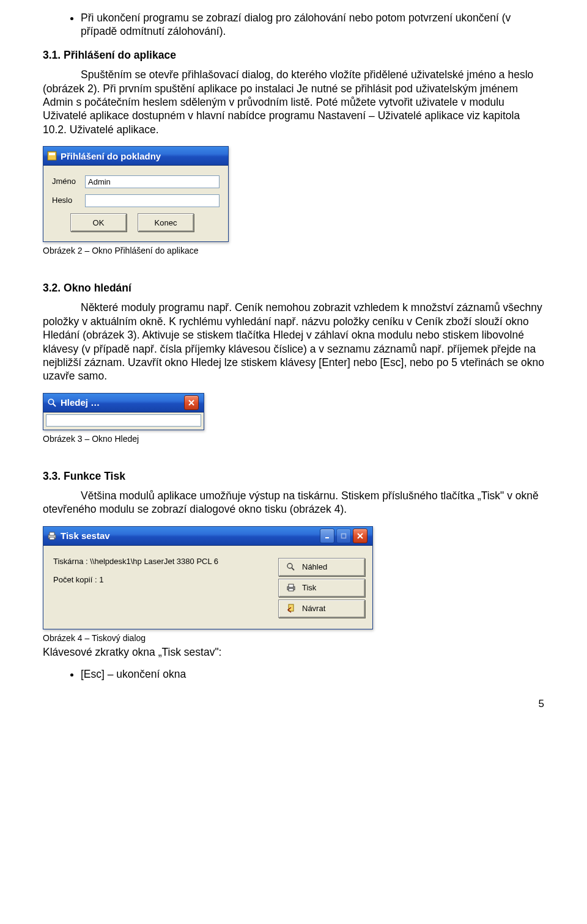 The width and height of the screenshot is (587, 924). What do you see at coordinates (344, 536) in the screenshot?
I see `maximize-icon` at bounding box center [344, 536].